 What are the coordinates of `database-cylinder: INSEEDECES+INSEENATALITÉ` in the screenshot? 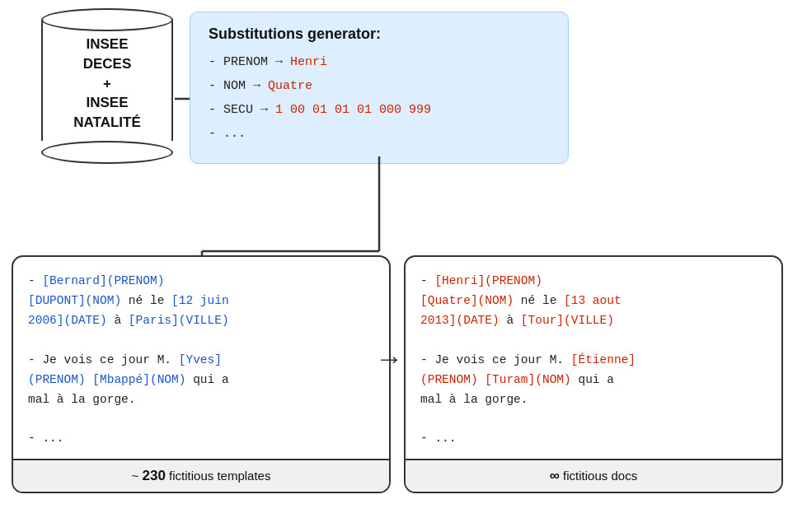 It's located at (107, 86).